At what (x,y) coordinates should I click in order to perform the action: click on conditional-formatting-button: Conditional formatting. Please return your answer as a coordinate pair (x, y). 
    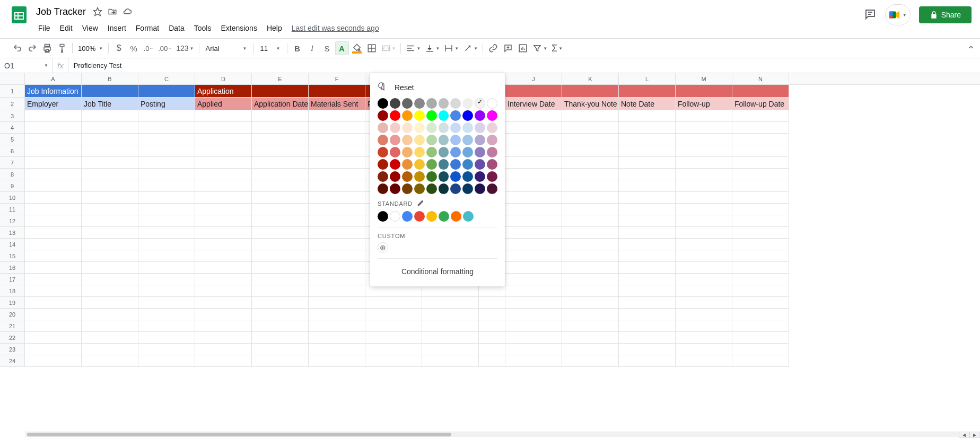
    Looking at the image, I should click on (438, 271).